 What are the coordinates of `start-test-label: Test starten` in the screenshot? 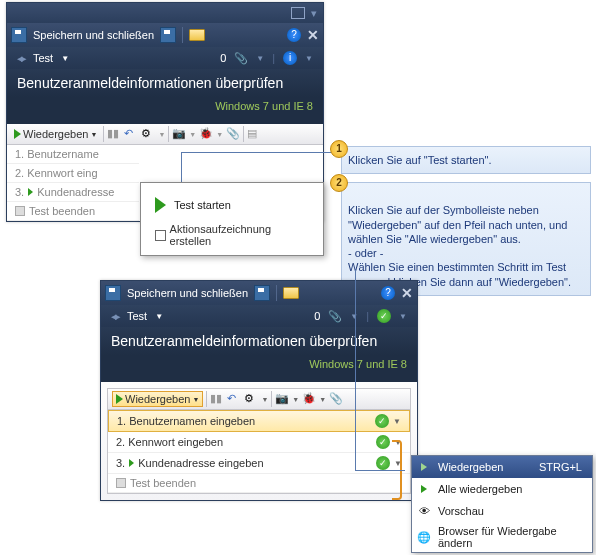 It's located at (202, 205).